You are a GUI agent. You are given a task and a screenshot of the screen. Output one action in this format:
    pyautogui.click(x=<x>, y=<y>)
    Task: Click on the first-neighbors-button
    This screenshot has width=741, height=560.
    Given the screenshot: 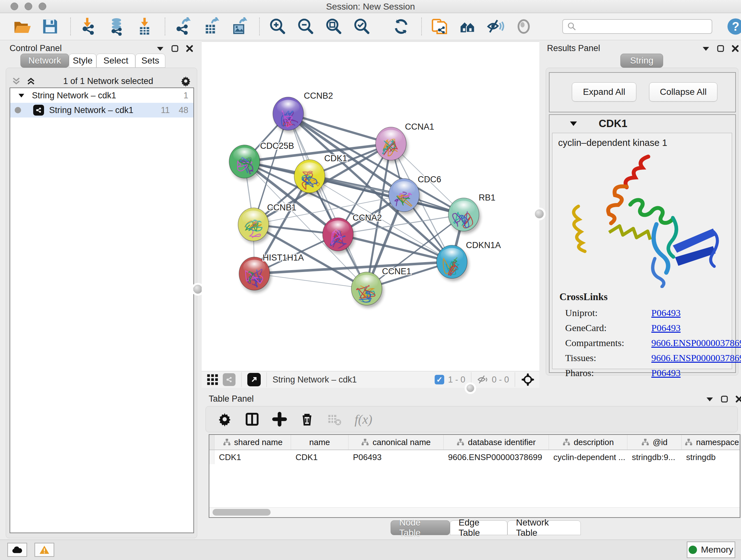 What is the action you would take?
    pyautogui.click(x=468, y=27)
    